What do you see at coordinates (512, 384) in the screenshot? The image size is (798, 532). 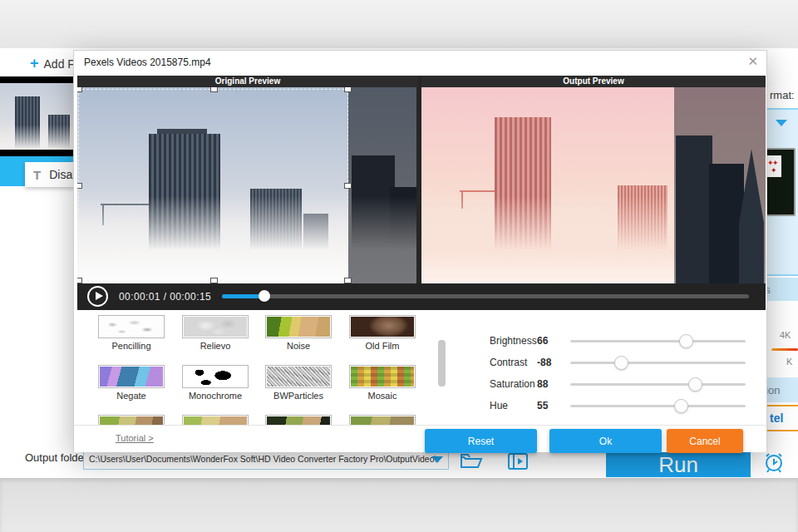 I see `slider-label: Saturation` at bounding box center [512, 384].